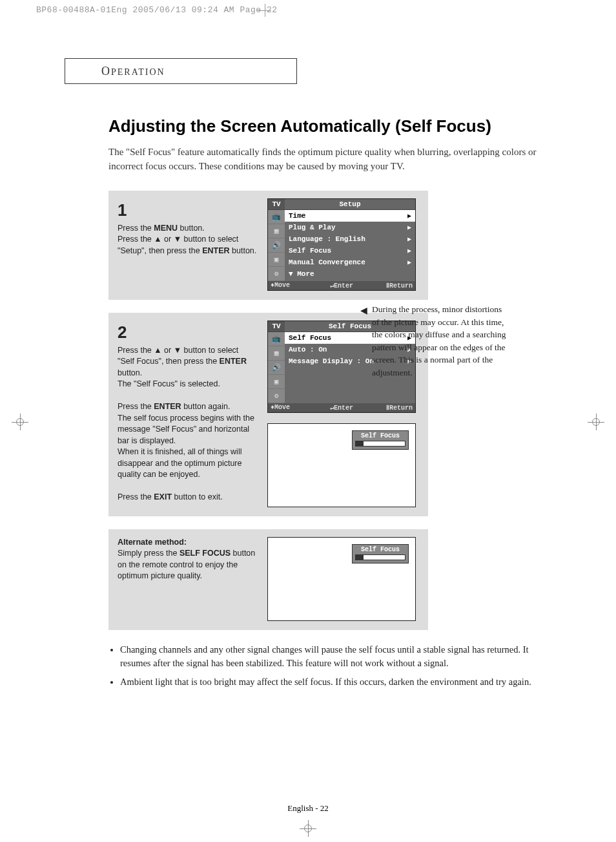 The width and height of the screenshot is (616, 842). What do you see at coordinates (187, 412) in the screenshot?
I see `step-2-text: 2 Press the ▲ or ▼ button to select "Sel…` at bounding box center [187, 412].